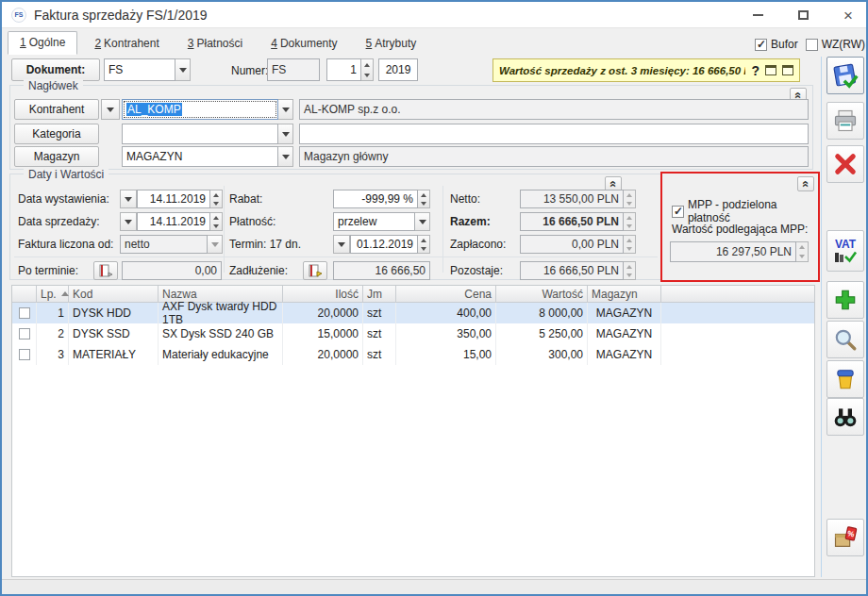  I want to click on plus-icon, so click(845, 300).